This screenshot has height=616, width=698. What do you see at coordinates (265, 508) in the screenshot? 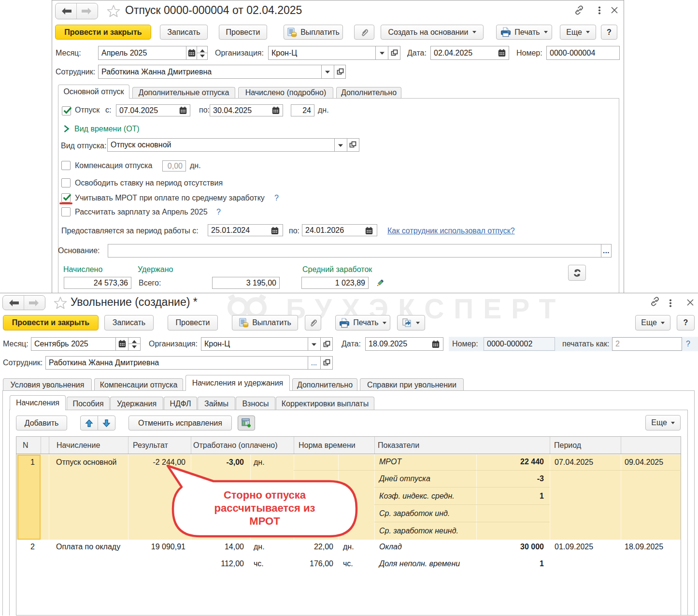
I see `svg-text: рассчитывается из` at bounding box center [265, 508].